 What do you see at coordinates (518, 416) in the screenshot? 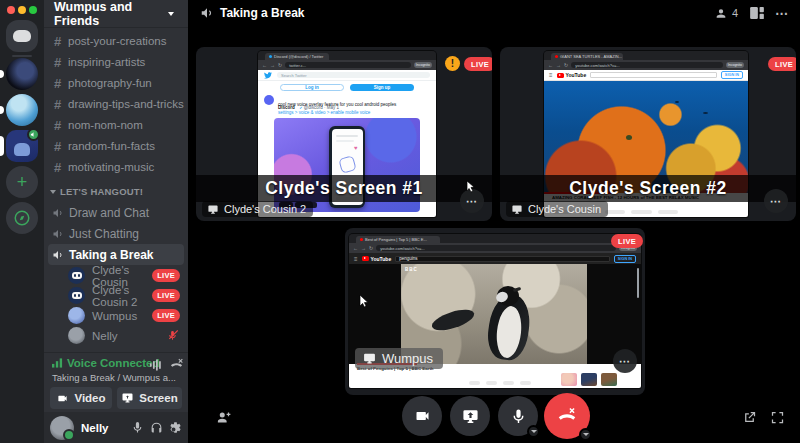
I see `mute-mic-button` at bounding box center [518, 416].